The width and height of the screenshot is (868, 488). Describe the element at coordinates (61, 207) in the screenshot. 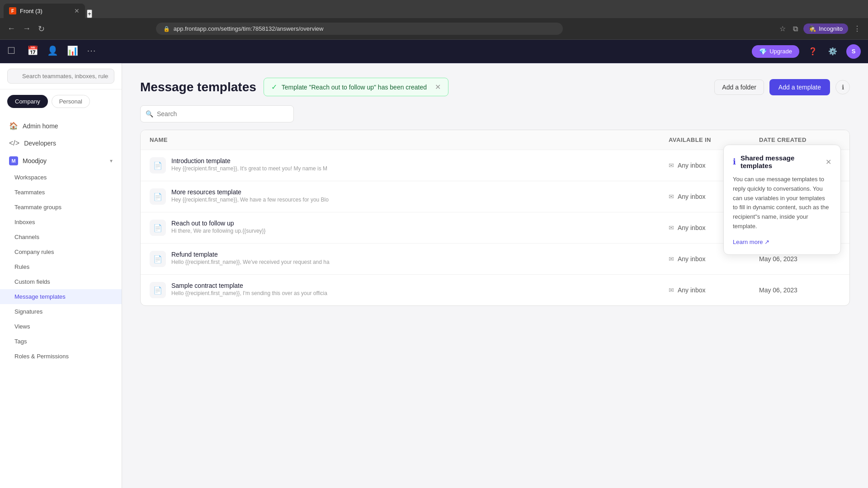

I see `sidebar-item-teammate-groups: Teammate groups` at that location.